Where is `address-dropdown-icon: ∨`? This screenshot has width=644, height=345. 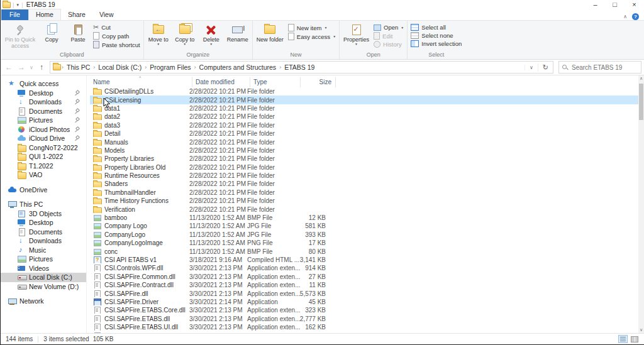
address-dropdown-icon: ∨ is located at coordinates (531, 68).